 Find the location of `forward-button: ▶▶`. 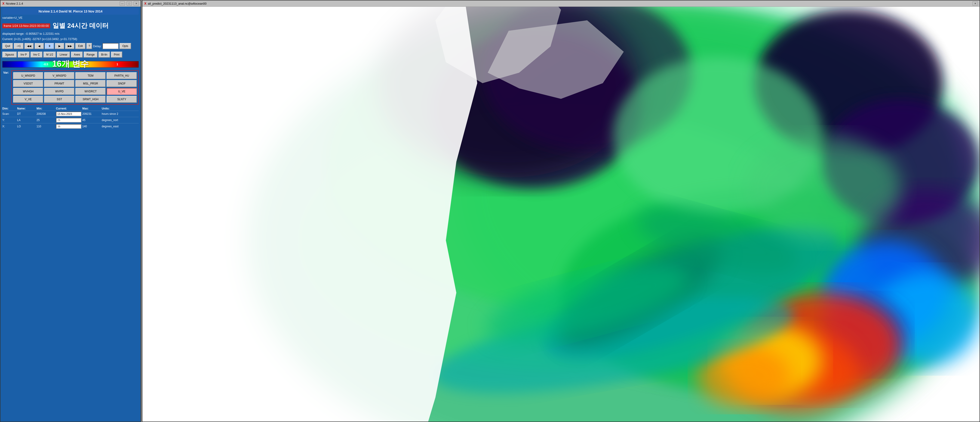

forward-button: ▶▶ is located at coordinates (70, 46).